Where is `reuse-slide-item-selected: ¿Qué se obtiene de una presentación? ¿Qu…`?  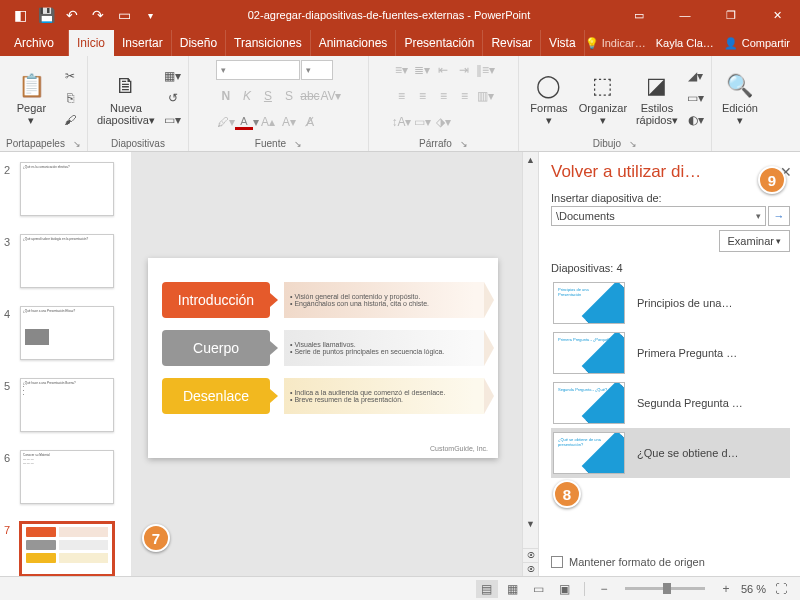
reuse-slide-item-selected: ¿Qué se obtiene de una presentación? ¿Qu… is located at coordinates (670, 453).